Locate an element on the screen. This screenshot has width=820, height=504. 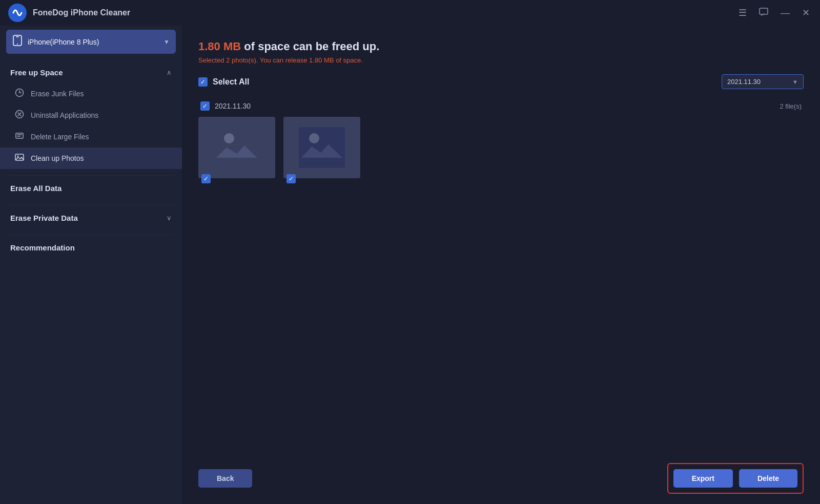
erase-private-header: Erase Private Data ∨ is located at coordinates (91, 218).